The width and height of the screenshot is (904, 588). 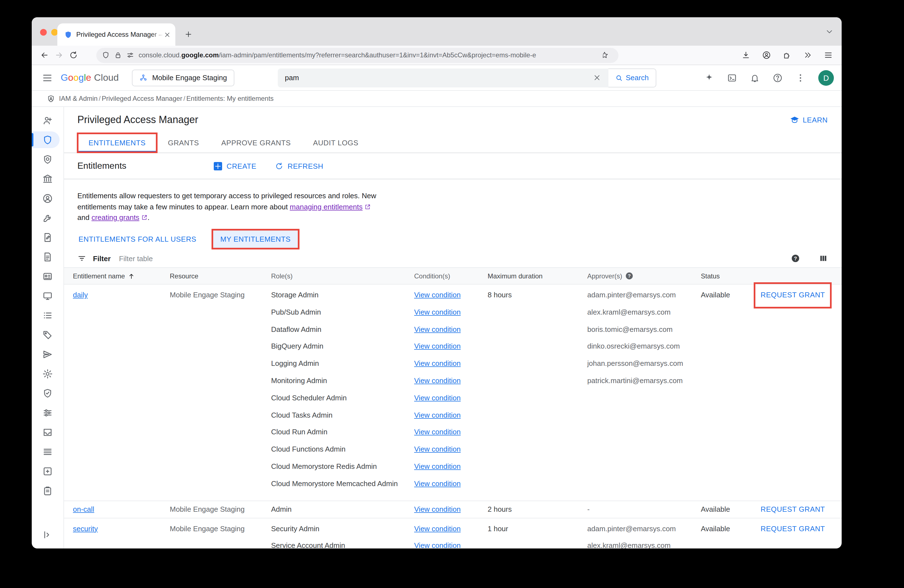 I want to click on tab-audit-logs: AUDIT LOGS, so click(x=336, y=143).